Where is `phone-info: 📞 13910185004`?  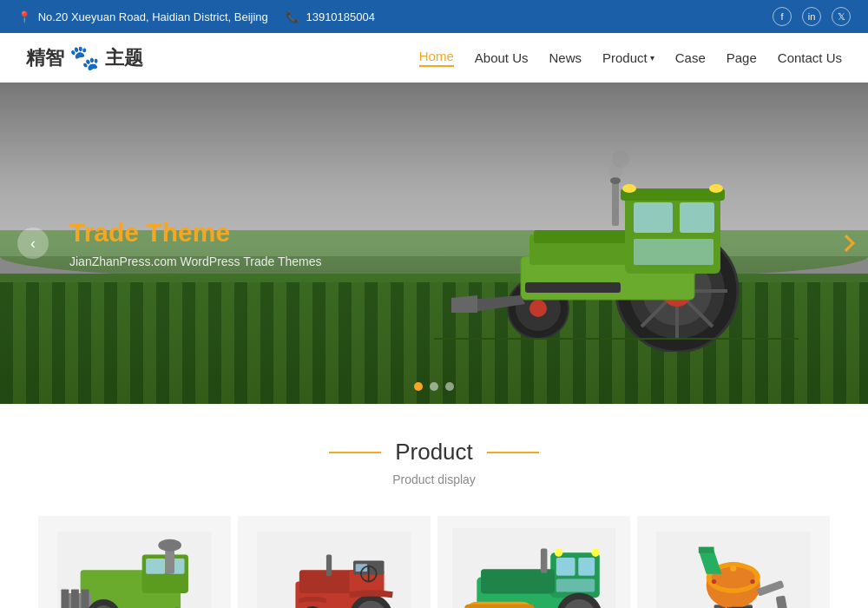
phone-info: 📞 13910185004 is located at coordinates (330, 17).